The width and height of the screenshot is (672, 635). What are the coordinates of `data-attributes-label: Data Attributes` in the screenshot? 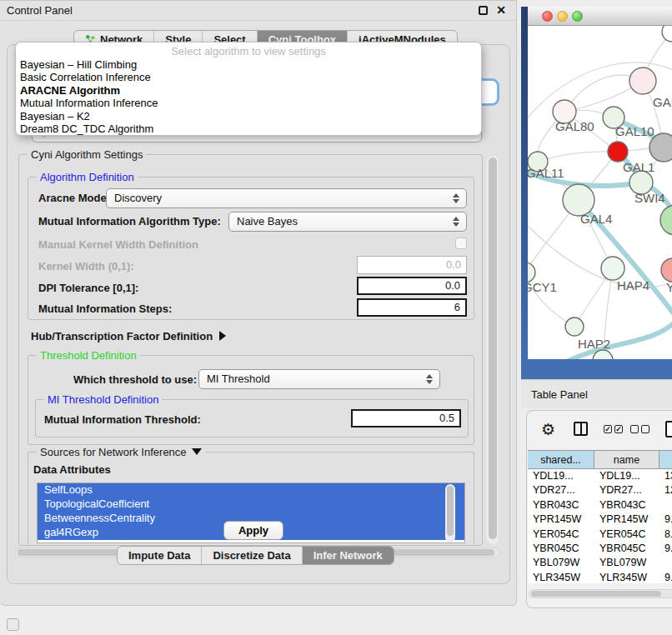 It's located at (72, 470).